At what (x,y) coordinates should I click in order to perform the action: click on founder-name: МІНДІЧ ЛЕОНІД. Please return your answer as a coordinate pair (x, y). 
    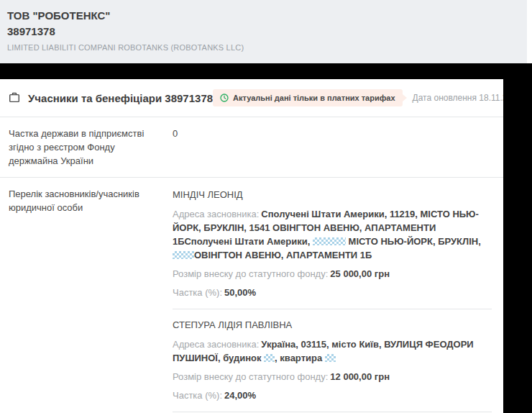
    Looking at the image, I should click on (332, 194).